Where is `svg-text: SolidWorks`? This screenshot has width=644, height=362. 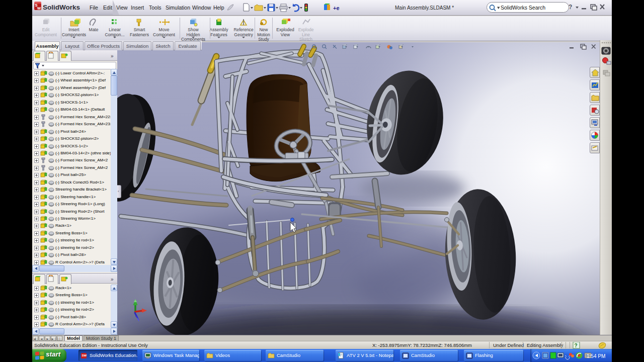 svg-text: SolidWorks is located at coordinates (61, 7).